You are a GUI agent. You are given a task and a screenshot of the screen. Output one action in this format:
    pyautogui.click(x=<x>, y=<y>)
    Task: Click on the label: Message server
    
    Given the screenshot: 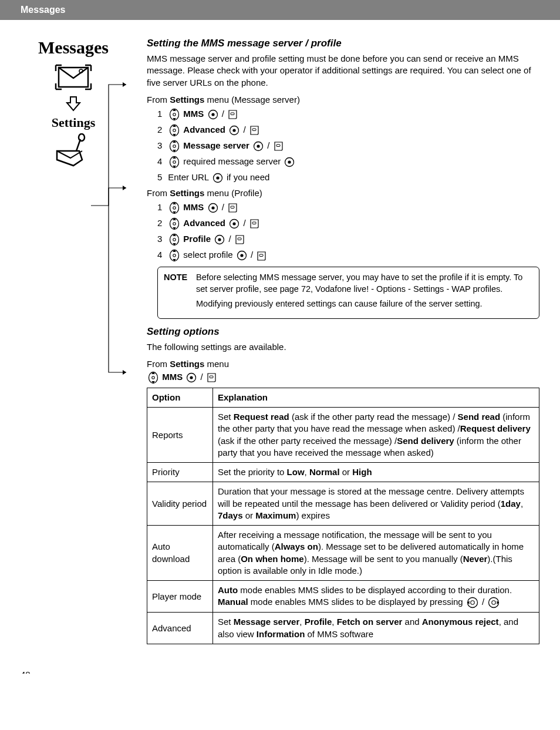 What is the action you would take?
    pyautogui.click(x=216, y=146)
    